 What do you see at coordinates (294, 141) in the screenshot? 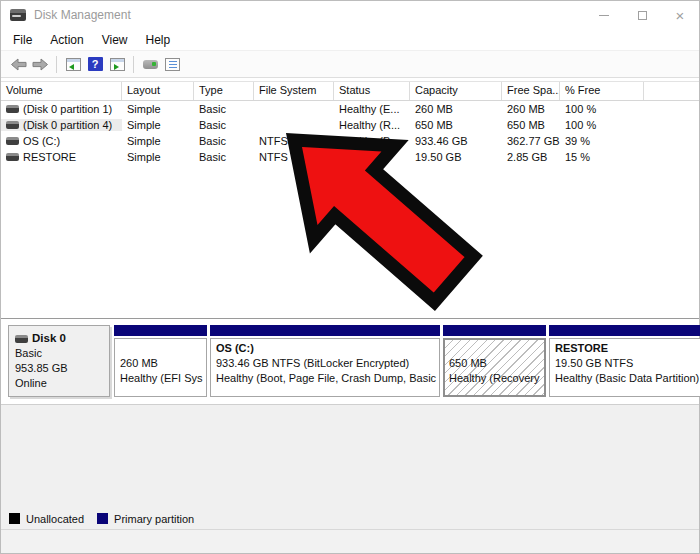
I see `file-system-cell: NTFS (BitLo...` at bounding box center [294, 141].